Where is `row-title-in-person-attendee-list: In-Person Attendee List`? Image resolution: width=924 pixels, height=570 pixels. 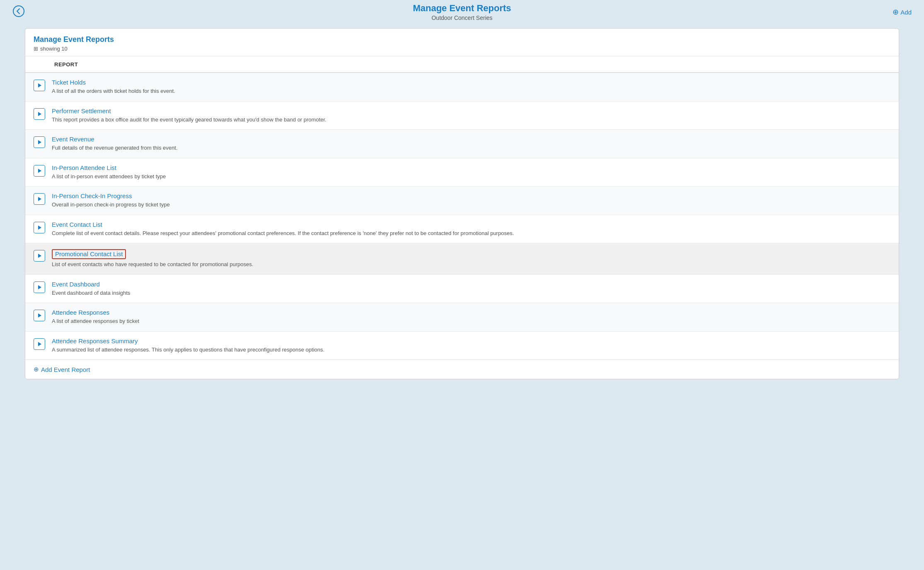 row-title-in-person-attendee-list: In-Person Attendee List is located at coordinates (471, 167).